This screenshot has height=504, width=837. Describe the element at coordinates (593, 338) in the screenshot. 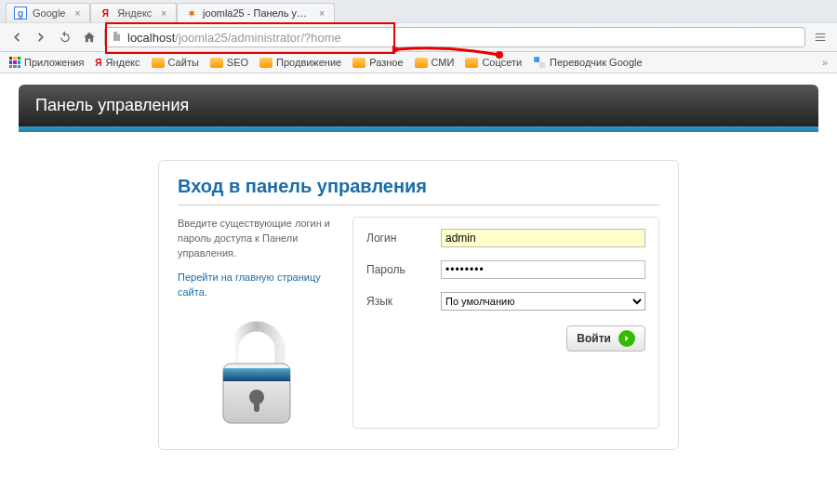

I see `submit-label: Войти` at that location.